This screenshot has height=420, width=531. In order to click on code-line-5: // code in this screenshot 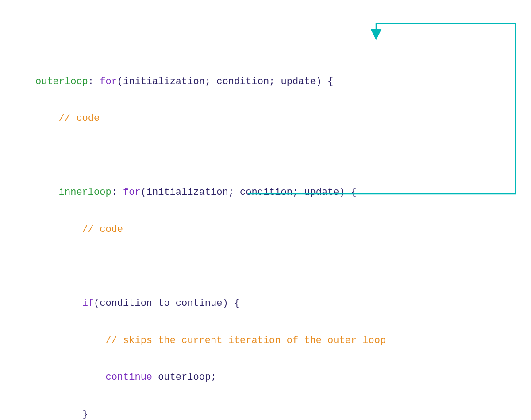, I will do `click(279, 230)`.